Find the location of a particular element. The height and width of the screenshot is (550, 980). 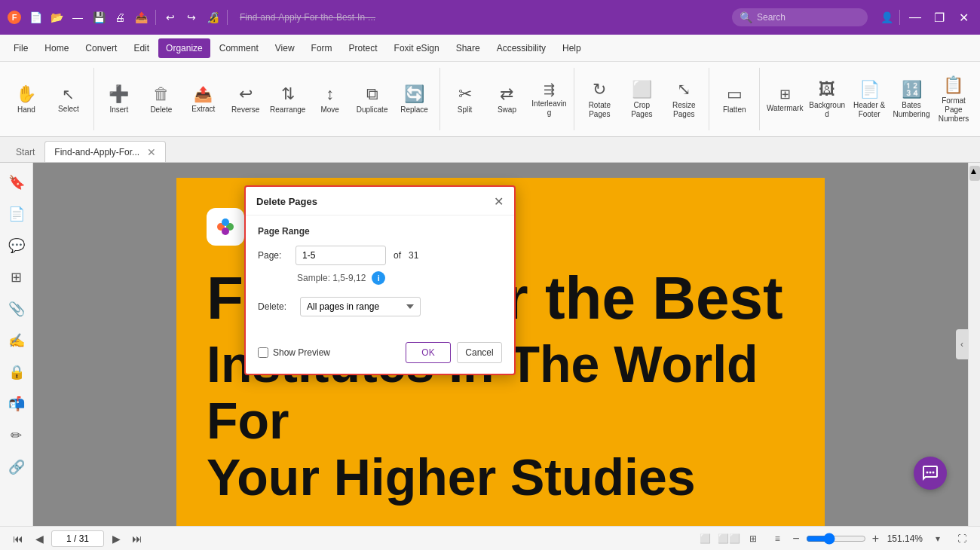

redo-icon: ↪ is located at coordinates (191, 17).